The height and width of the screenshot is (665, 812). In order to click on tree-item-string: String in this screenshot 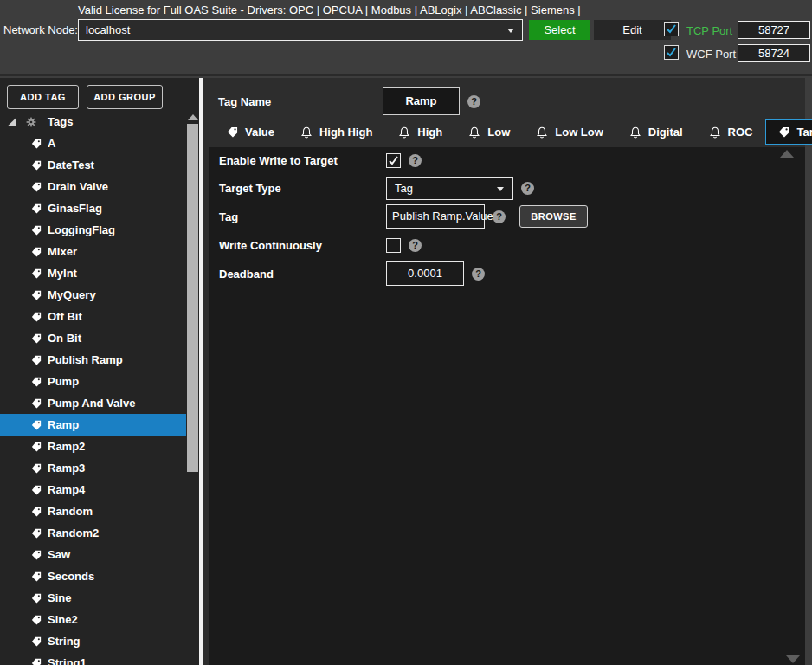, I will do `click(93, 641)`.